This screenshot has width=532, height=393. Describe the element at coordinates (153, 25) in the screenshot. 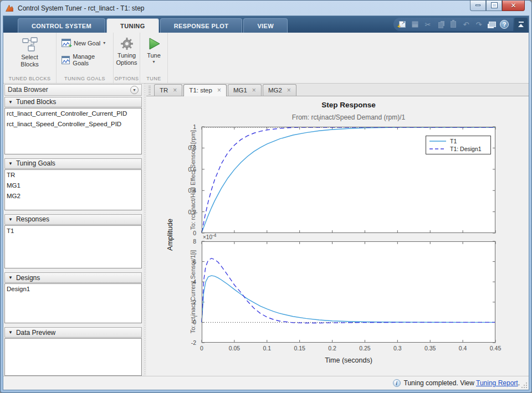

I see `ribbon-tabs: CONTROL SYSTEM TUNING RESPONSE PLOT VIEW` at that location.